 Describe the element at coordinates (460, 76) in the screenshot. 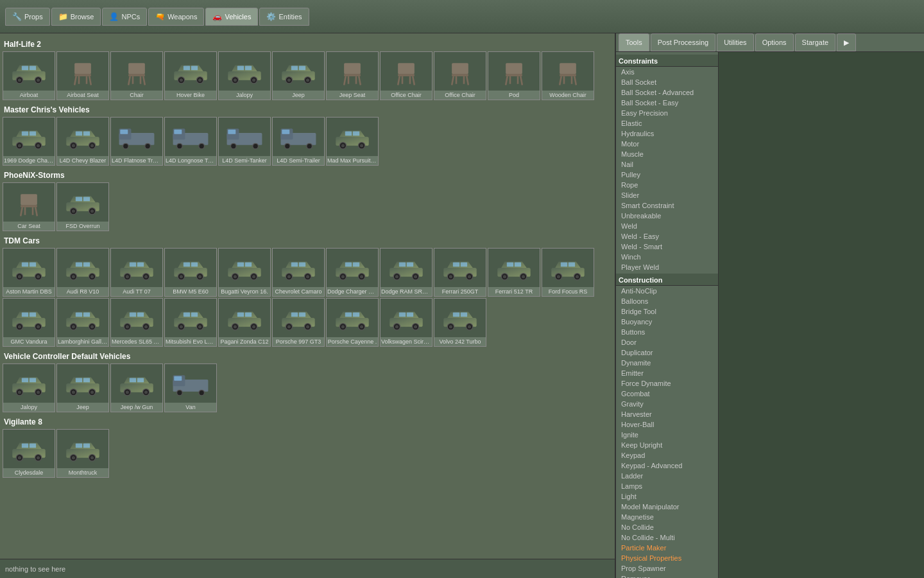

I see `grid-item-officechair2: Office Chair` at that location.